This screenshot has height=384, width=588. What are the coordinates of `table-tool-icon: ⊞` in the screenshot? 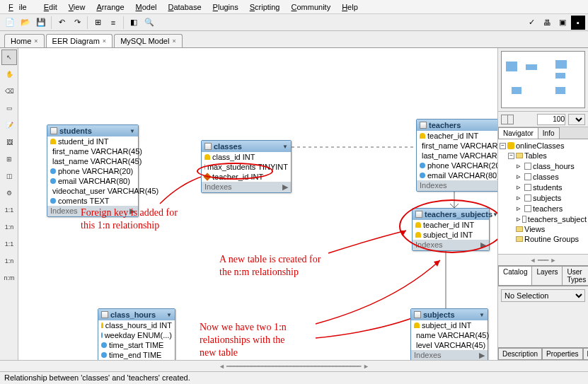 It's located at (9, 159).